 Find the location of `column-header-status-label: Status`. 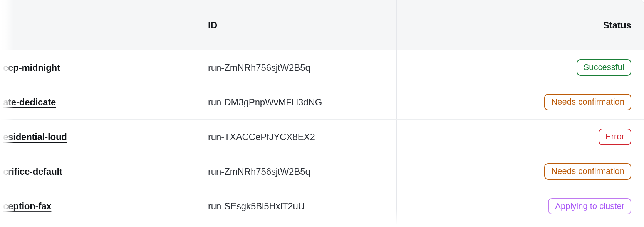

column-header-status-label: Status is located at coordinates (617, 25).